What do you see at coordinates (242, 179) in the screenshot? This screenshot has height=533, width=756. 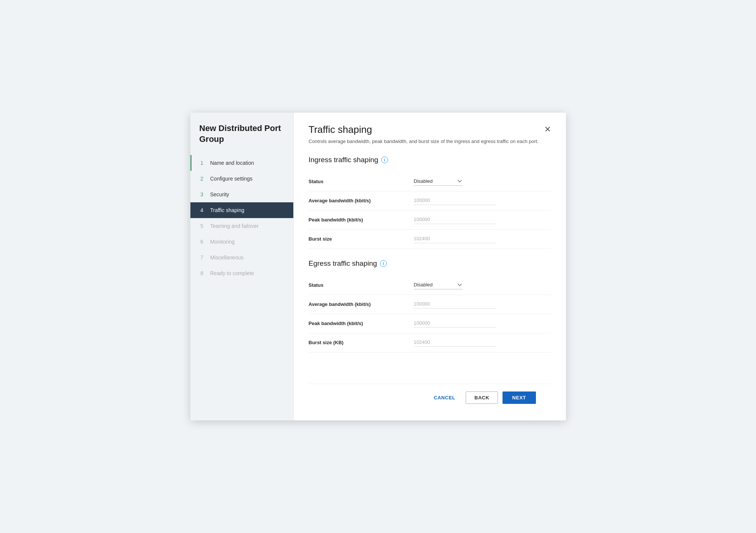 I see `sidebar-item-configure-settings: 2 Configure settings` at bounding box center [242, 179].